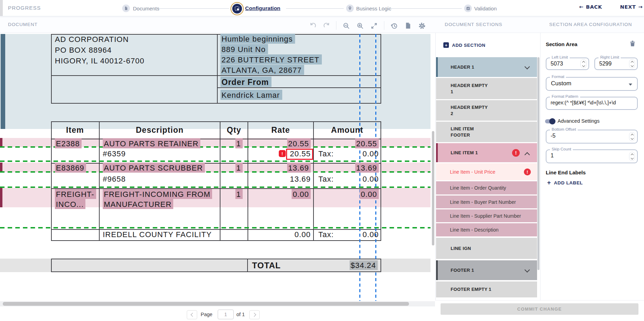 The width and height of the screenshot is (644, 321). I want to click on add-section-label: ADD SECTION, so click(469, 45).